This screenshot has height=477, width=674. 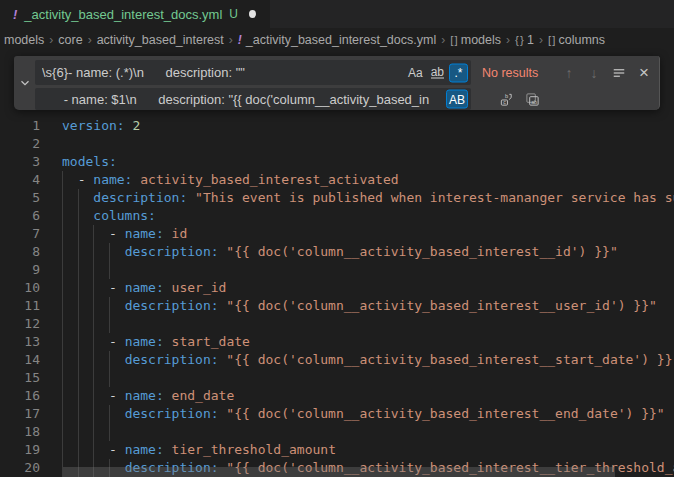 I want to click on code-line: 16 - name: end_date, so click(x=337, y=396).